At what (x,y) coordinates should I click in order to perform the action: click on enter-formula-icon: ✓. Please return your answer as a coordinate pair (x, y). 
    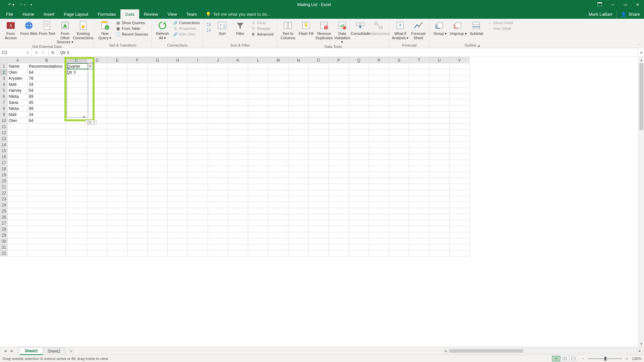
    Looking at the image, I should click on (43, 53).